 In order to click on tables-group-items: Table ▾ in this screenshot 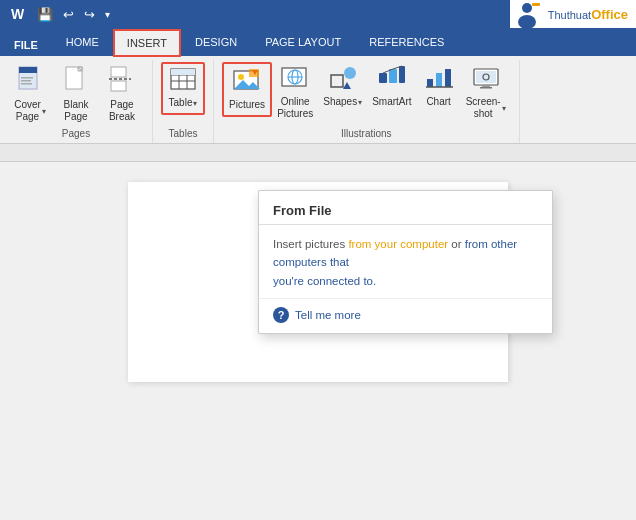, I will do `click(183, 94)`.